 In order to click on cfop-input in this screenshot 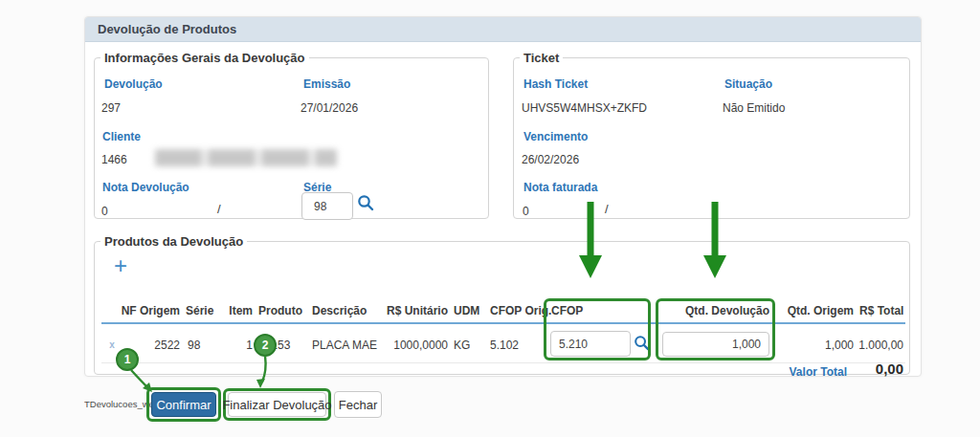, I will do `click(590, 344)`.